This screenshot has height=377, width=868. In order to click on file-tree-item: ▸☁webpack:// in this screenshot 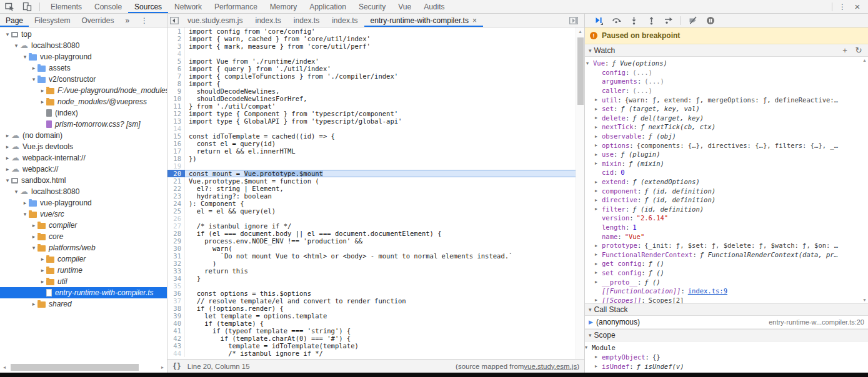, I will do `click(84, 169)`.